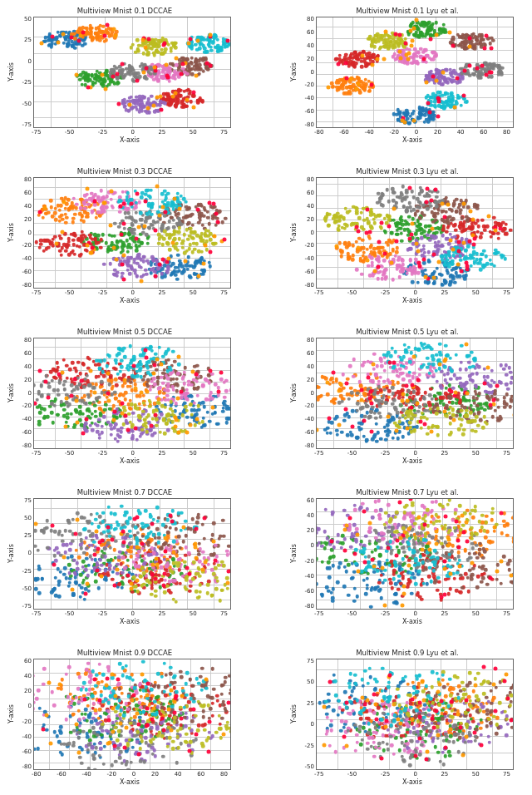 The width and height of the screenshot is (532, 795). I want to click on y-axis-ticks: 7550250-25-50-75, so click(24, 554).